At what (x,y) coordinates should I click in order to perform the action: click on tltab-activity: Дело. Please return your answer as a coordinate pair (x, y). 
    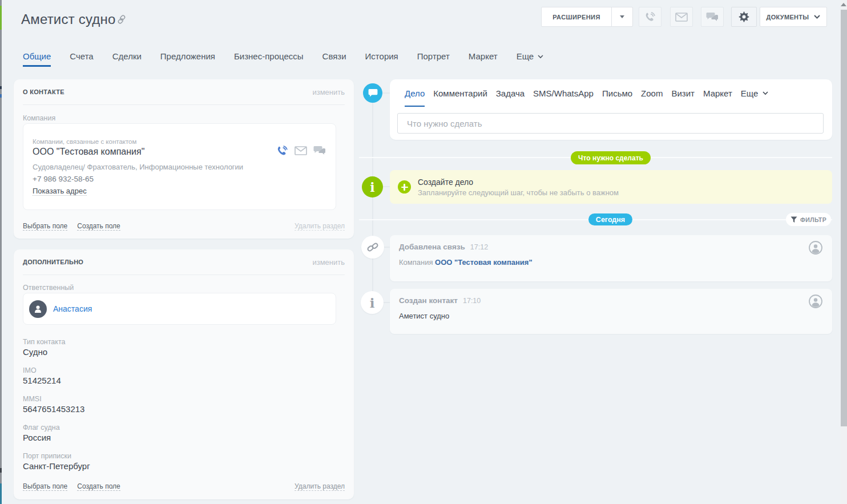
    Looking at the image, I should click on (414, 93).